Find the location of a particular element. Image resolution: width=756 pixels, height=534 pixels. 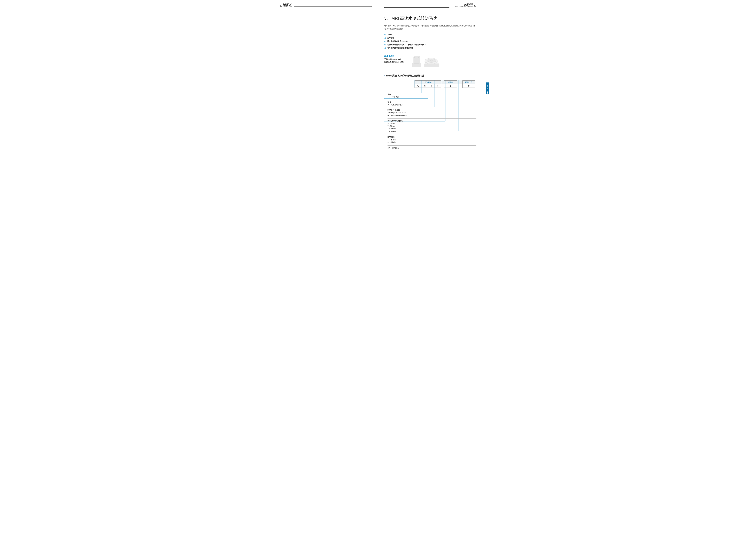

page-number-right: 31 is located at coordinates (475, 6).